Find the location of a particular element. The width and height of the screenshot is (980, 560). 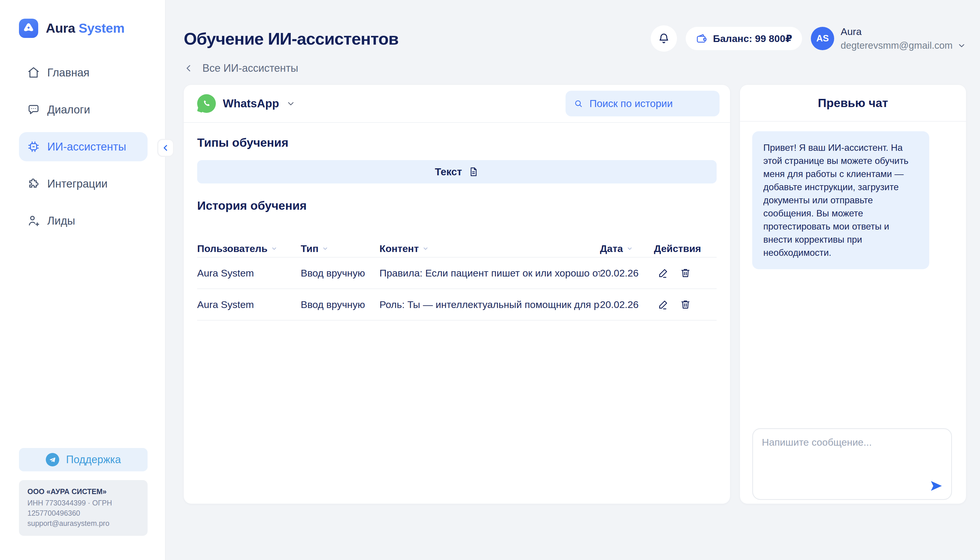

sidebar-item-ai-assistants: ИИ-ассистенты is located at coordinates (83, 147).